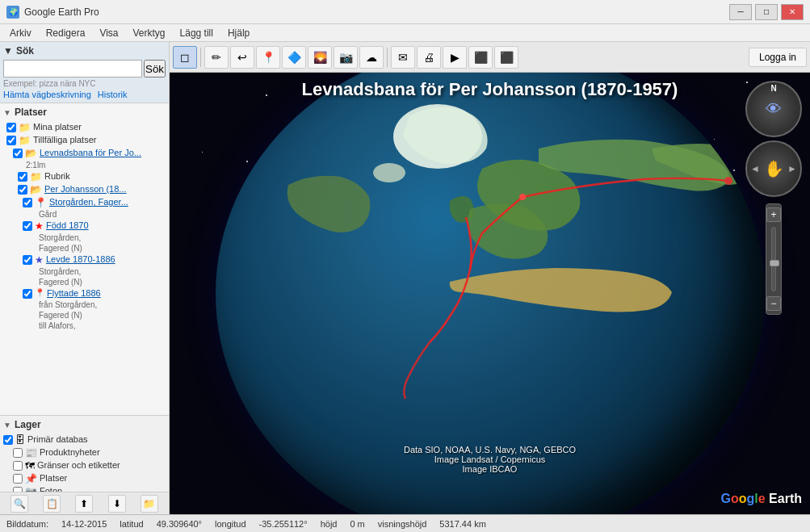 The image size is (810, 532). Describe the element at coordinates (239, 33) in the screenshot. I see `menu-hjalp: Hjälp` at that location.